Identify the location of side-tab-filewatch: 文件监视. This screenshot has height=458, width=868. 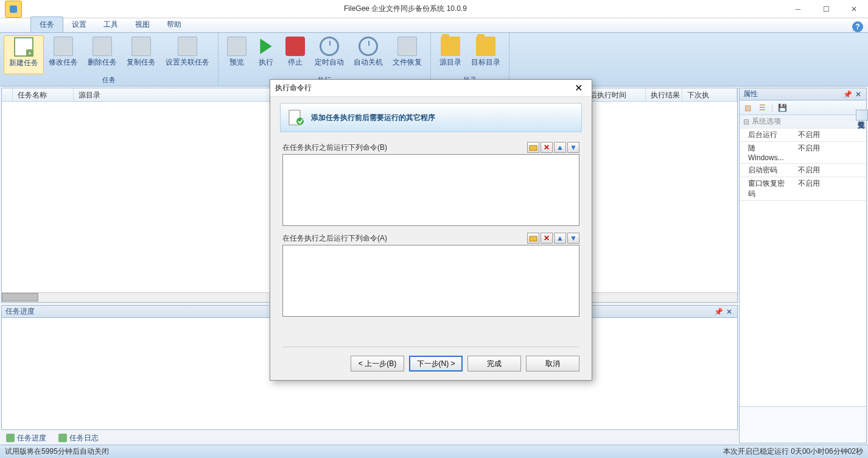
(862, 115).